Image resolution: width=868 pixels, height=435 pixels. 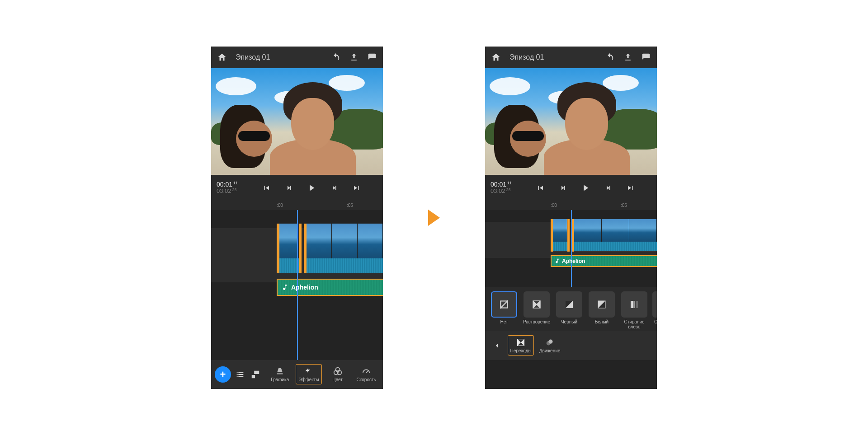 What do you see at coordinates (434, 218) in the screenshot?
I see `arrow-separator-icon` at bounding box center [434, 218].